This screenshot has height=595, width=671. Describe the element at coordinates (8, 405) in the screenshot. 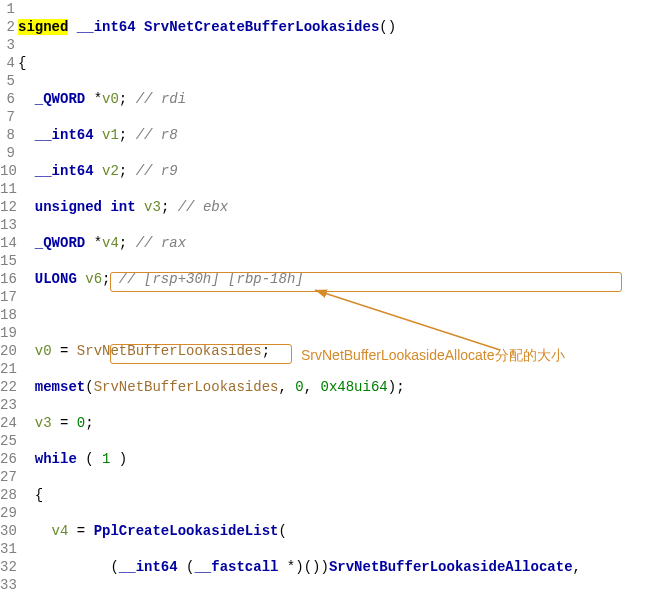

I see `line-number: 23` at that location.